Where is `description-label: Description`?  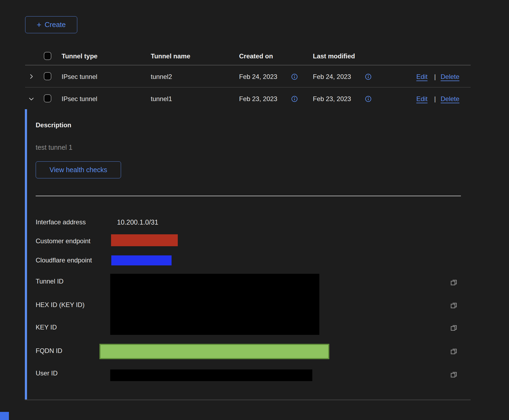 description-label: Description is located at coordinates (53, 125).